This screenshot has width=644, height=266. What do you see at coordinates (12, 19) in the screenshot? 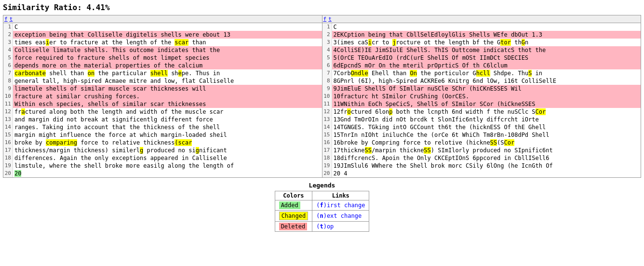
I see `left-nav-t: t` at bounding box center [12, 19].